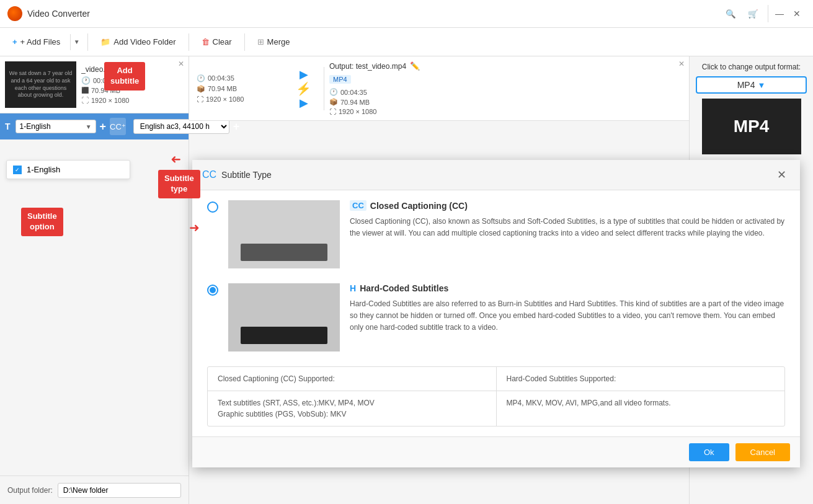 The image size is (813, 504). Describe the element at coordinates (334, 102) in the screenshot. I see `out-size-icon: 📦` at that location.